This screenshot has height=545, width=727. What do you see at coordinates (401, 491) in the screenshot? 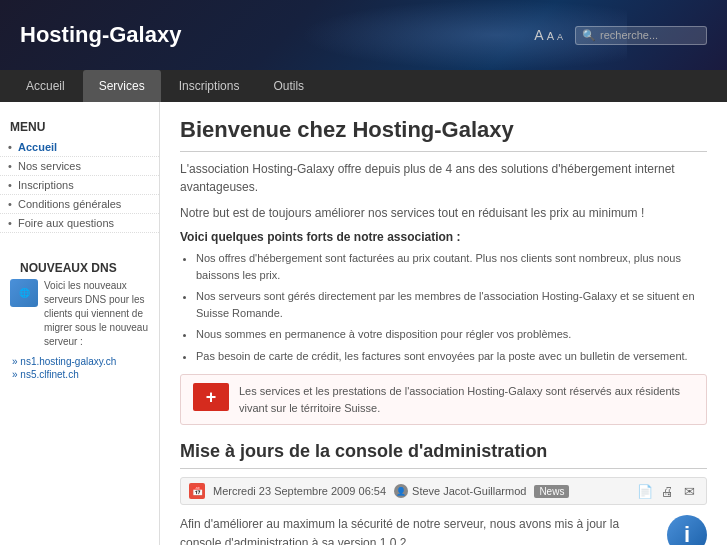
I see `author-avatar: 👤` at bounding box center [401, 491].